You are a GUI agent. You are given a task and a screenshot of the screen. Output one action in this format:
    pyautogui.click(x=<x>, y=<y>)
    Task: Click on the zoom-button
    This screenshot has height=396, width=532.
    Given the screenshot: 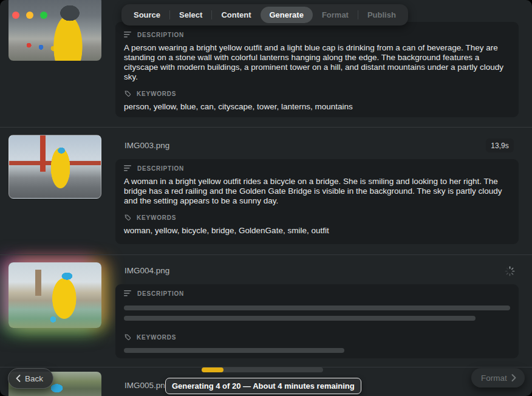 What is the action you would take?
    pyautogui.click(x=44, y=15)
    